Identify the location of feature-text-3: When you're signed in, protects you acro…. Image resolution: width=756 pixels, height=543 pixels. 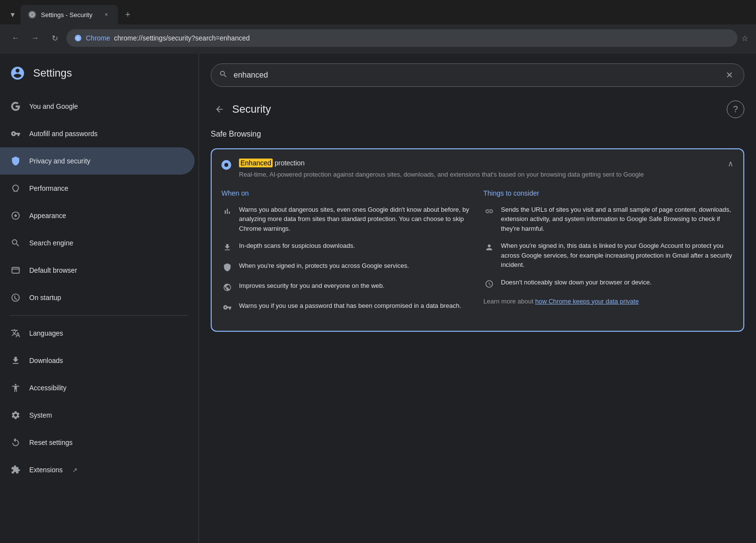
(324, 266).